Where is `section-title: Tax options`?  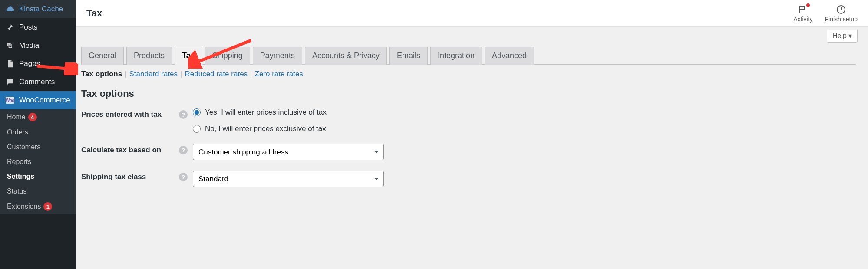
section-title: Tax options is located at coordinates (469, 94).